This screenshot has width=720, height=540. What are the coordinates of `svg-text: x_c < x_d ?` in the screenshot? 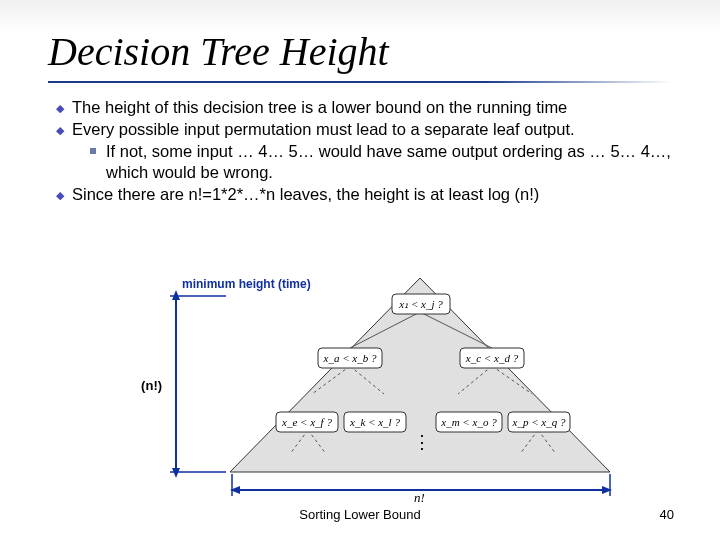 It's located at (492, 358).